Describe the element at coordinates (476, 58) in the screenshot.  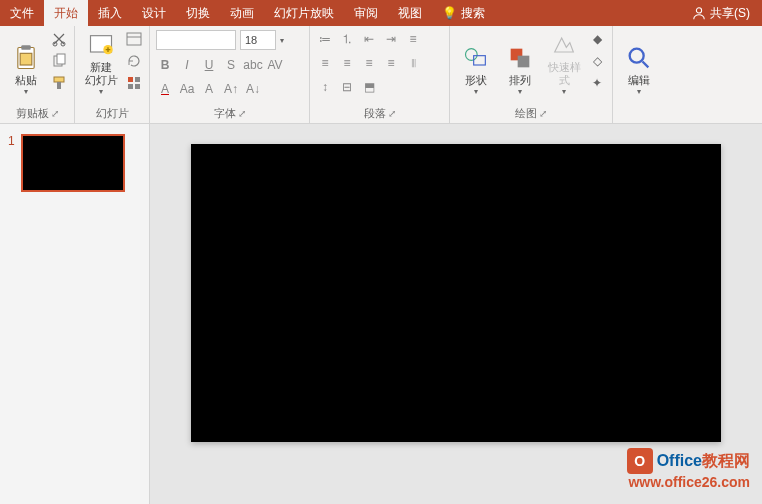
I see `shapes-icon` at that location.